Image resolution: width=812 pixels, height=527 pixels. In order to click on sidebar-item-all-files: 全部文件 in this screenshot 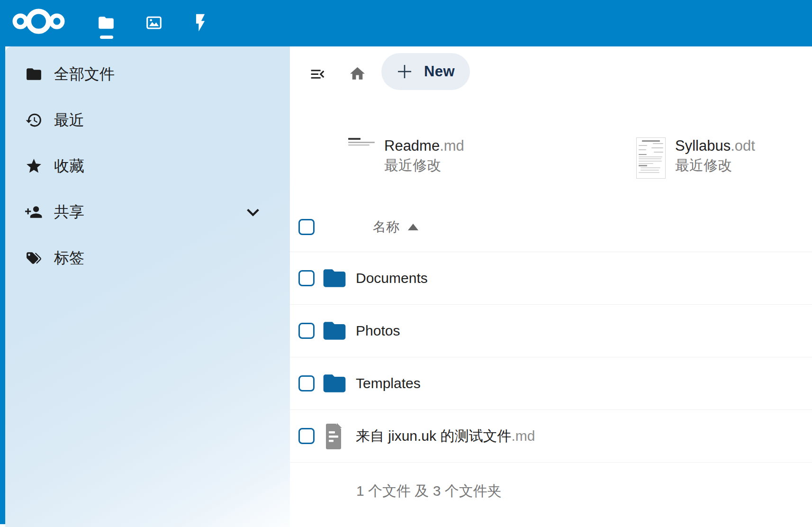, I will do `click(148, 74)`.